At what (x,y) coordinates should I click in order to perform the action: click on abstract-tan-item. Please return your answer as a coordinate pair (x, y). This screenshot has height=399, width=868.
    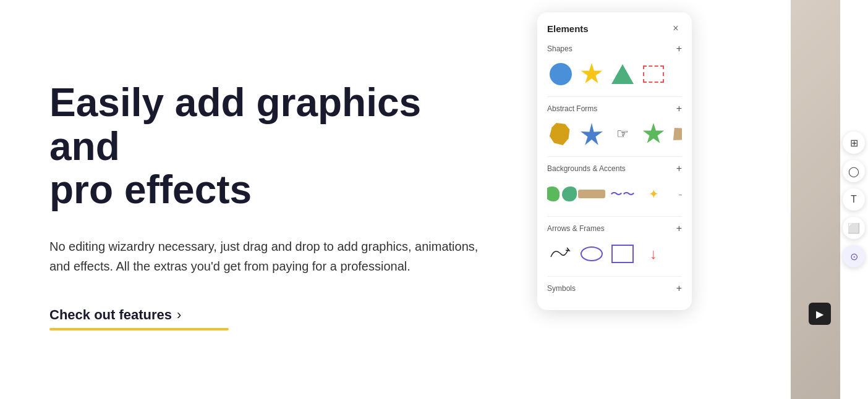
    Looking at the image, I should click on (676, 134).